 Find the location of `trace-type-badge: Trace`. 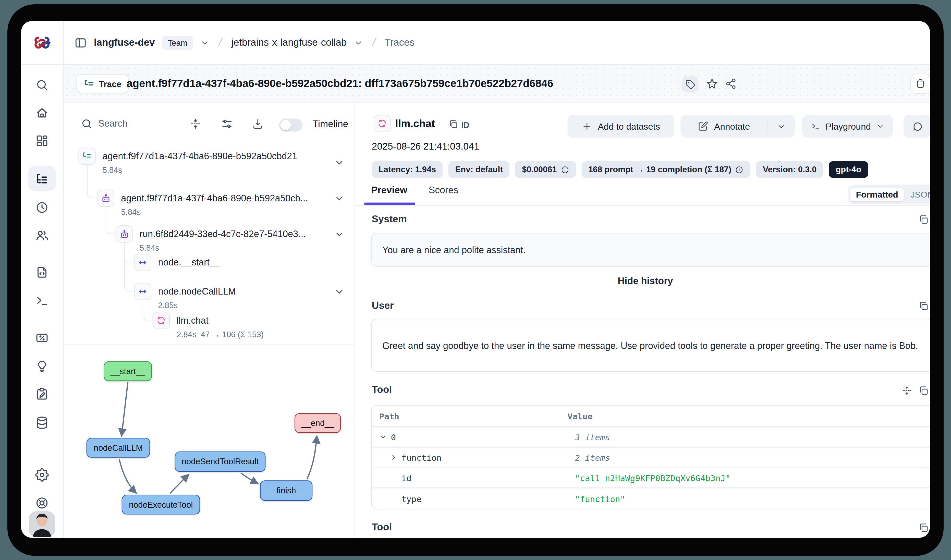

trace-type-badge: Trace is located at coordinates (103, 84).